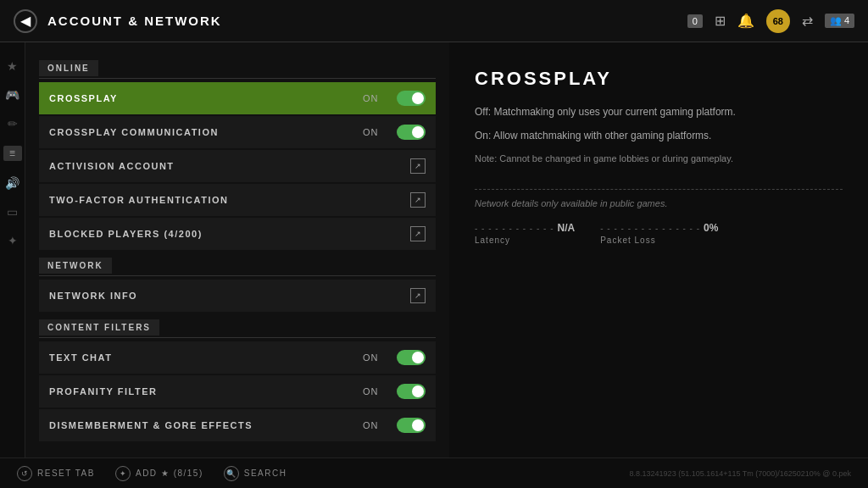  Describe the element at coordinates (237, 380) in the screenshot. I see `section-content-filters: CONTENT FILTERS TEXT CHAT ON PROFANITY F…` at that location.